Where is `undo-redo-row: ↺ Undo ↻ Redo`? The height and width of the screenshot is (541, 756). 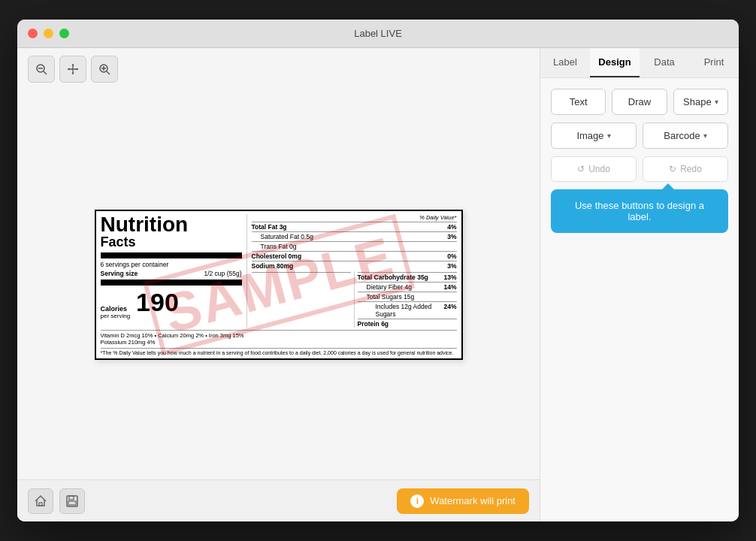 undo-redo-row: ↺ Undo ↻ Redo is located at coordinates (640, 169).